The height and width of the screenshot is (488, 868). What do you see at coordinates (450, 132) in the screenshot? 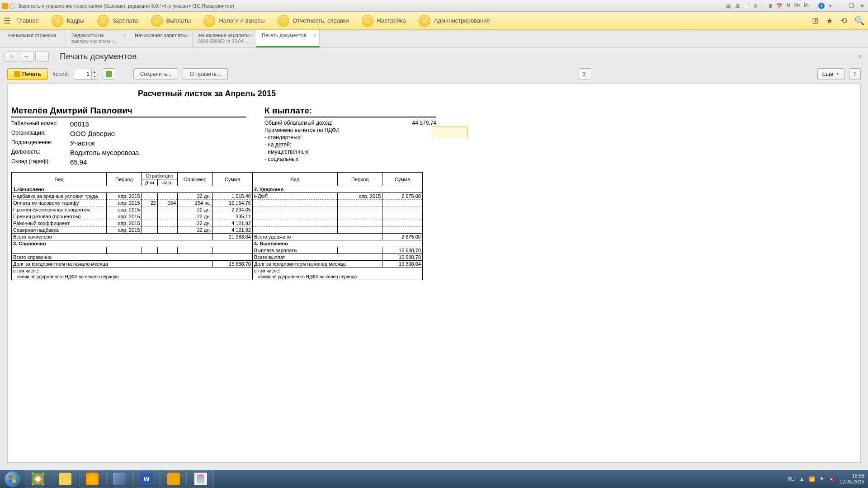
I see `selection-highlight` at bounding box center [450, 132].